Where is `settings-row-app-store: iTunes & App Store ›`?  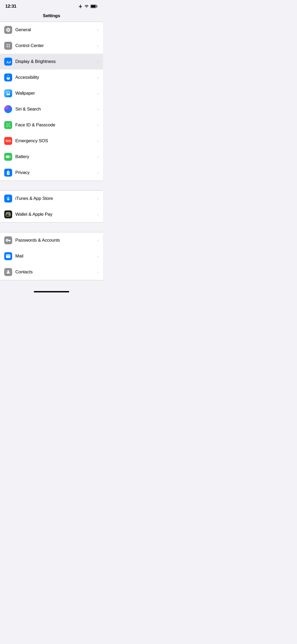 settings-row-app-store: iTunes & App Store › is located at coordinates (51, 199).